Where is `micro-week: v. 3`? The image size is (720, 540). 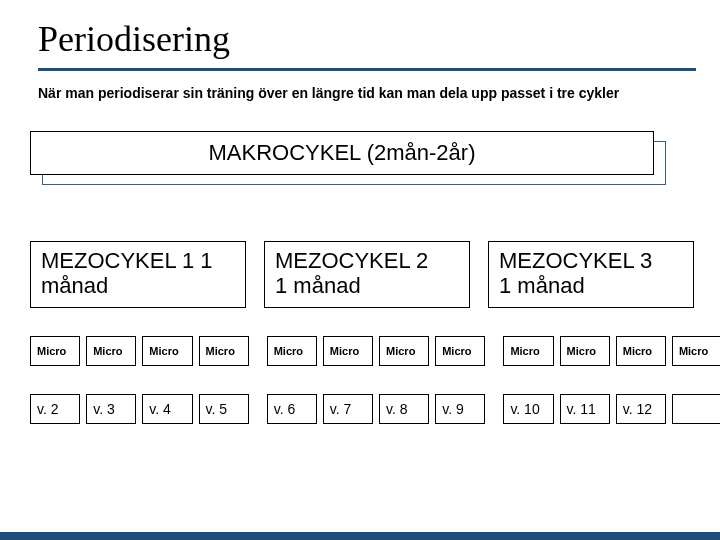
micro-week: v. 3 is located at coordinates (111, 409).